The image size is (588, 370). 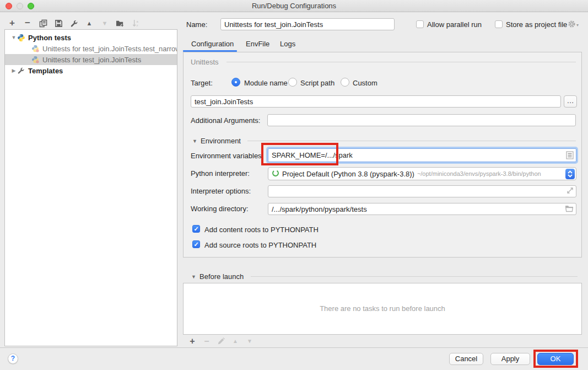 What do you see at coordinates (422, 209) in the screenshot?
I see `working-directory-input` at bounding box center [422, 209].